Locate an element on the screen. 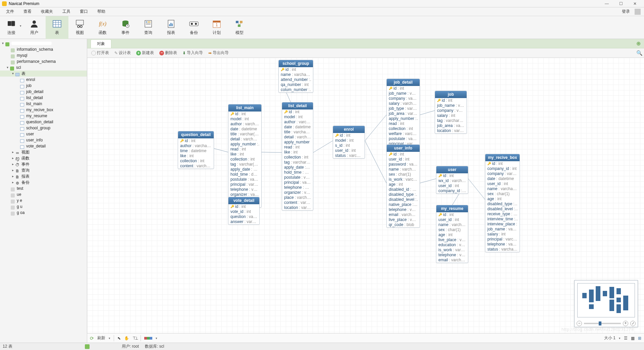 Image resolution: width=644 pixels, height=350 pixels. entity-question_detail: question_detailid: intauthor: varchar(2.… is located at coordinates (196, 150).